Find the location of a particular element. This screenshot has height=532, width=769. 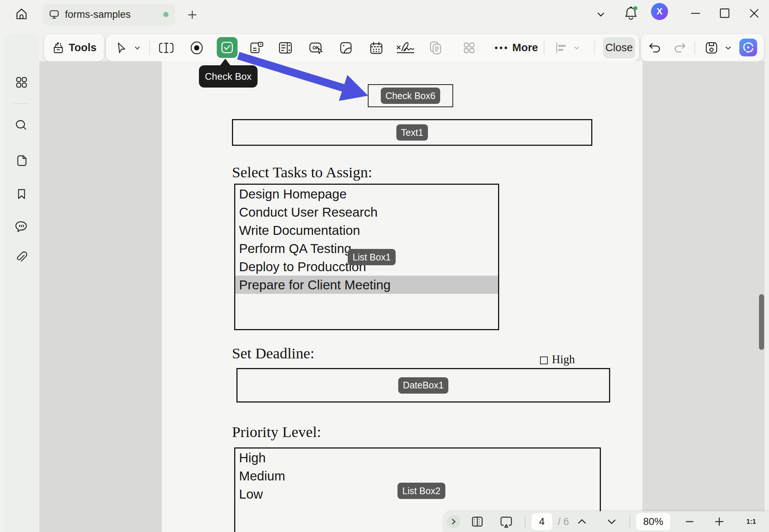

notifications-button is located at coordinates (631, 13).